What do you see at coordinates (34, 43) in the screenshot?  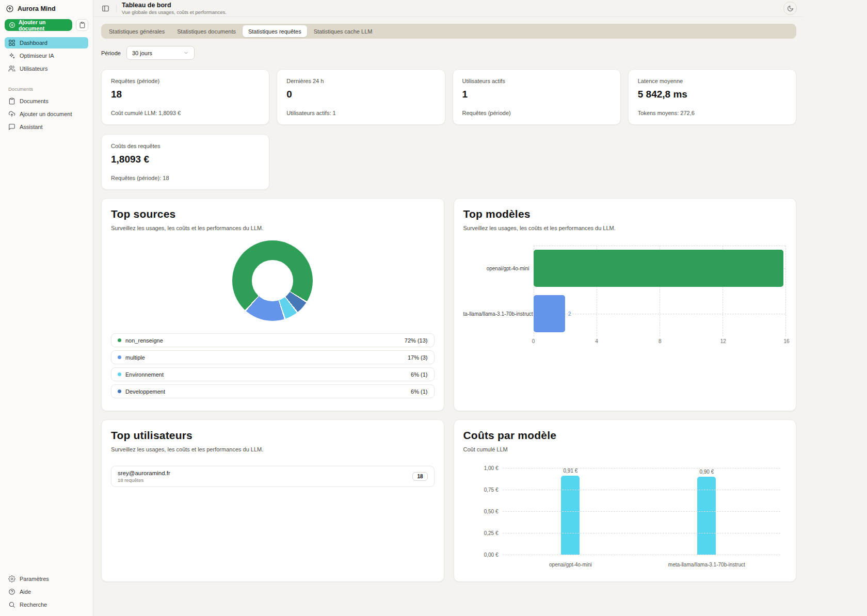 I see `sidebar-item-label: Dashboard` at bounding box center [34, 43].